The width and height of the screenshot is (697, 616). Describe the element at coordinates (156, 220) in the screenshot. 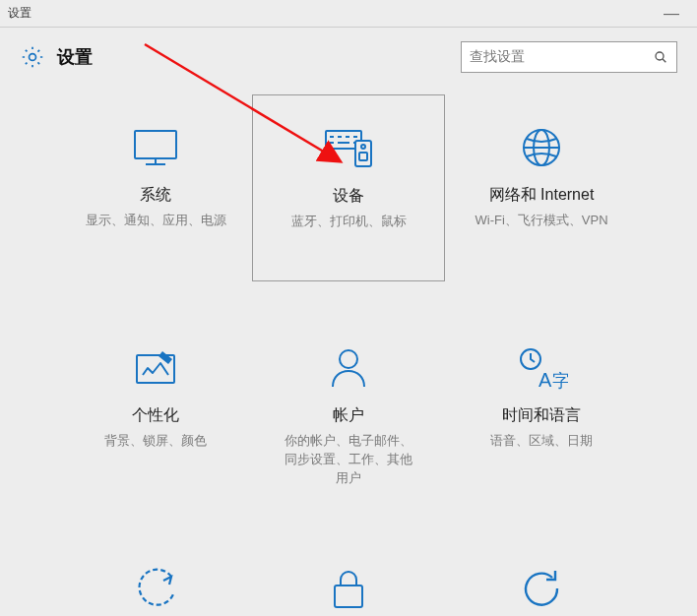

I see `tile-desc: 显示、通知、应用、电源` at that location.